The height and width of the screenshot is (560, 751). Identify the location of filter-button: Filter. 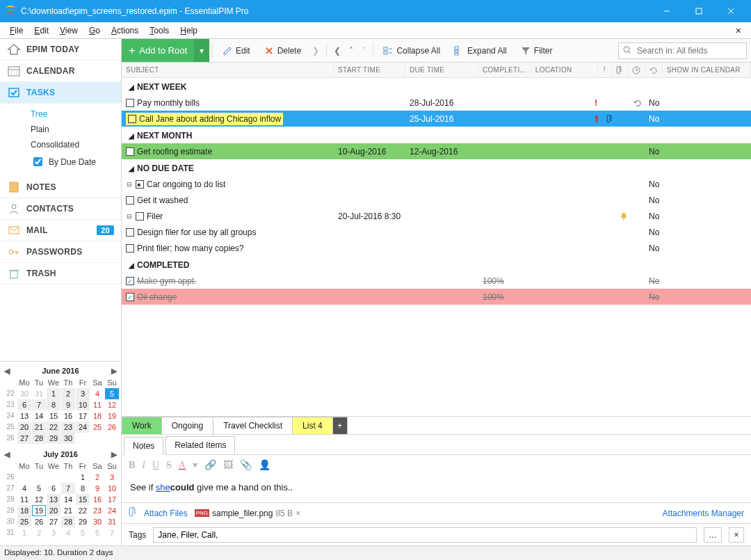
(537, 50).